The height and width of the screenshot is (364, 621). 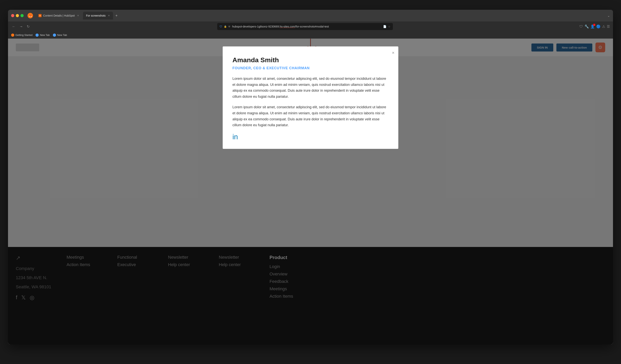 What do you see at coordinates (385, 27) in the screenshot?
I see `reader-mode-icon: 📄` at bounding box center [385, 27].